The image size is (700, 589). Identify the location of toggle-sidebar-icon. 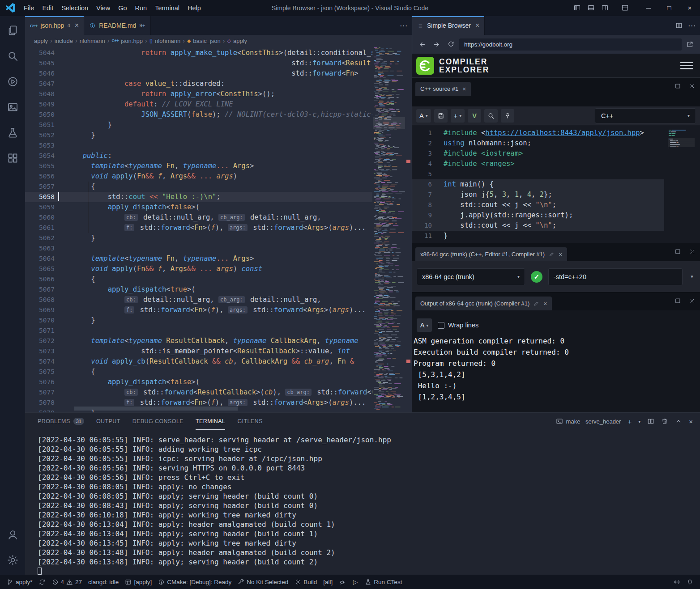
(577, 8).